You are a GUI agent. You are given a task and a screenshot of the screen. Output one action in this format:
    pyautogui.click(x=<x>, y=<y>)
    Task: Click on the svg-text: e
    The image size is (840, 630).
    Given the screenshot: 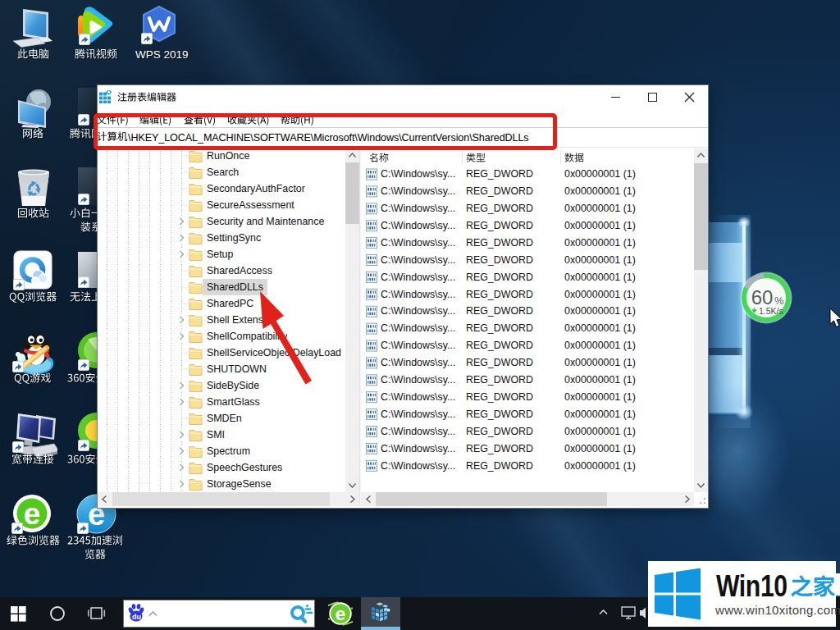 What is the action you would take?
    pyautogui.click(x=341, y=614)
    